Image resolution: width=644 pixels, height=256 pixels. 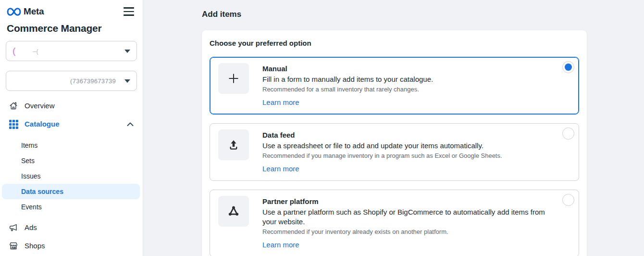 What do you see at coordinates (394, 152) in the screenshot?
I see `option-data-feed: Data feed Use a spreadsheet or file to a…` at bounding box center [394, 152].